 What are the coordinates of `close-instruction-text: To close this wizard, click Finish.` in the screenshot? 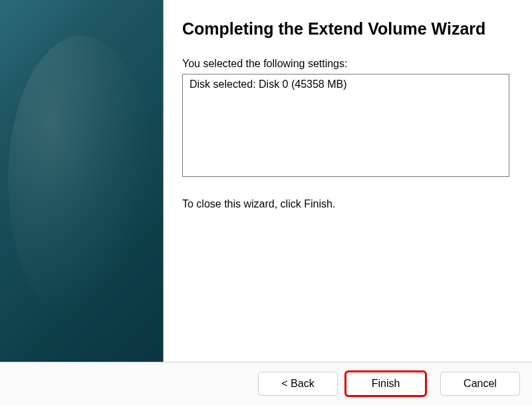 It's located at (346, 204).